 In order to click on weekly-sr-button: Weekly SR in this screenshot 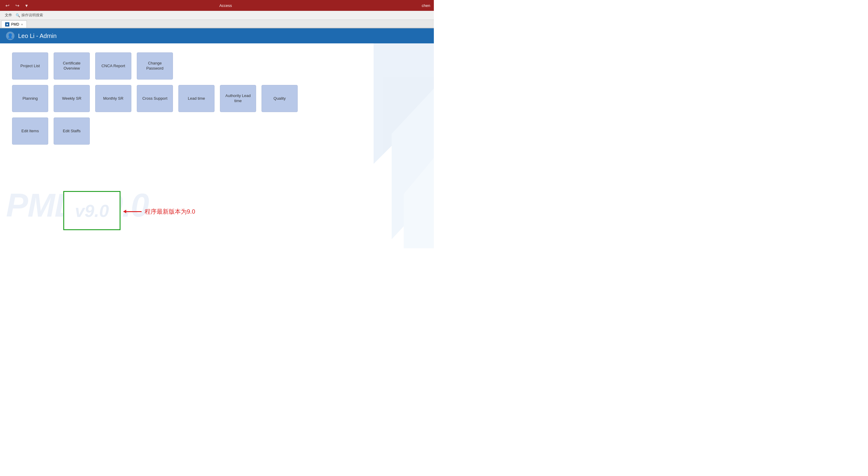, I will do `click(71, 98)`.